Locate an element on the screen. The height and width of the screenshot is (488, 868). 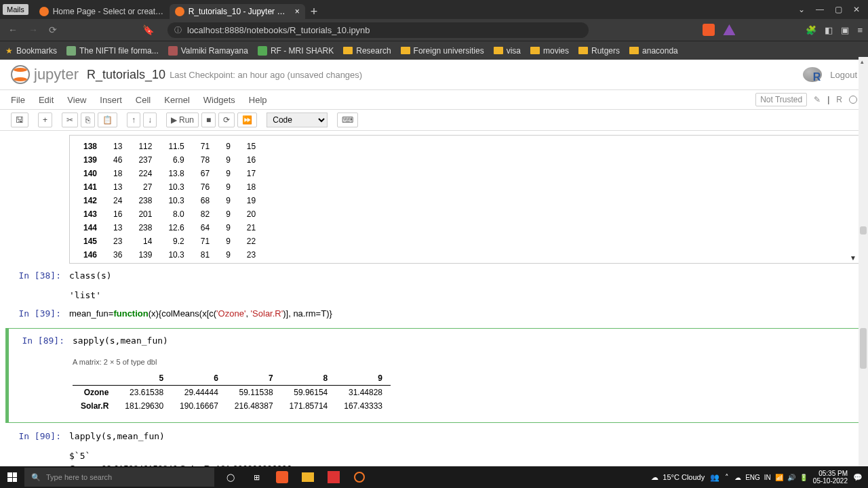
run-button: ▶ Run is located at coordinates (182, 120).